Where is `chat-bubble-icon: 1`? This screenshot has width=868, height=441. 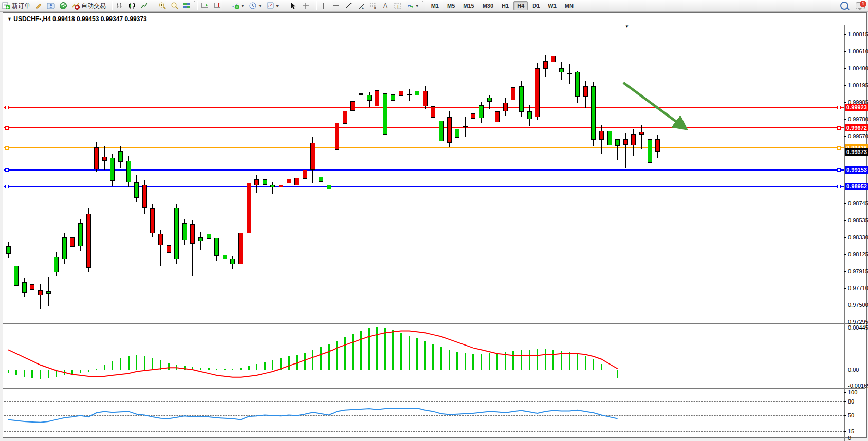 chat-bubble-icon: 1 is located at coordinates (860, 6).